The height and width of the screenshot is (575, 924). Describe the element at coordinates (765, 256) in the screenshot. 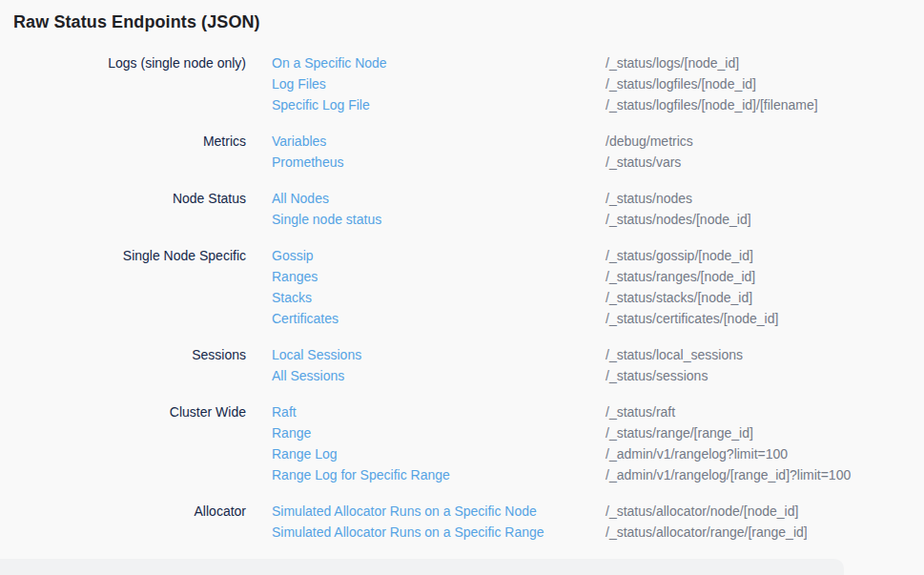

I see `endpoint-path: /_status/gossip/[node_id]` at that location.